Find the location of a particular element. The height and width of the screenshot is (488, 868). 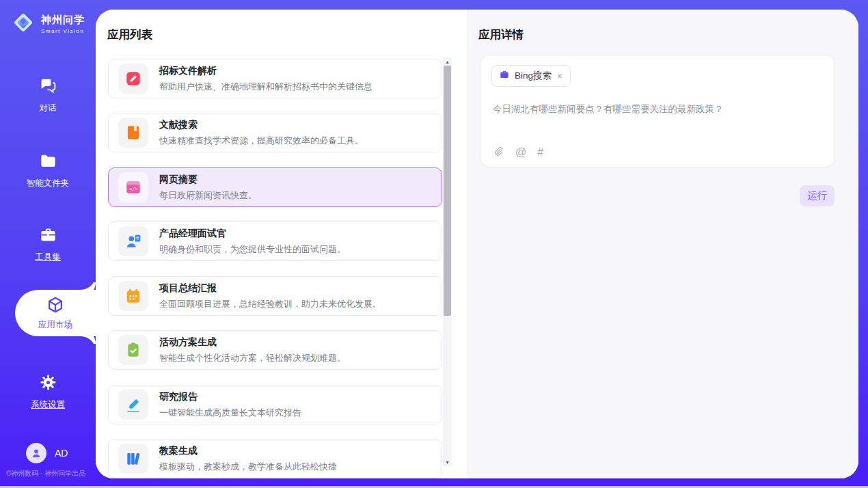

mention-icon: @ is located at coordinates (521, 152).